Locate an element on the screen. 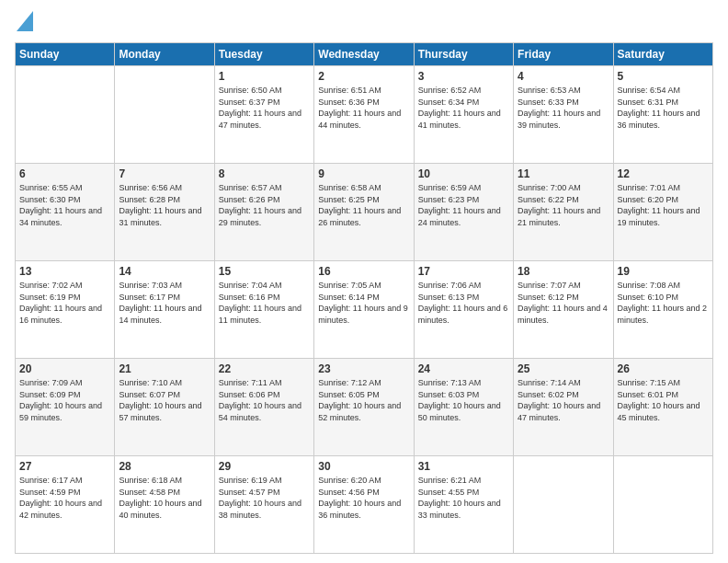 This screenshot has width=728, height=563. calendar-cell: 24Sunrise: 7:13 AM Sunset: 6:03 PM Dayli… is located at coordinates (463, 408).